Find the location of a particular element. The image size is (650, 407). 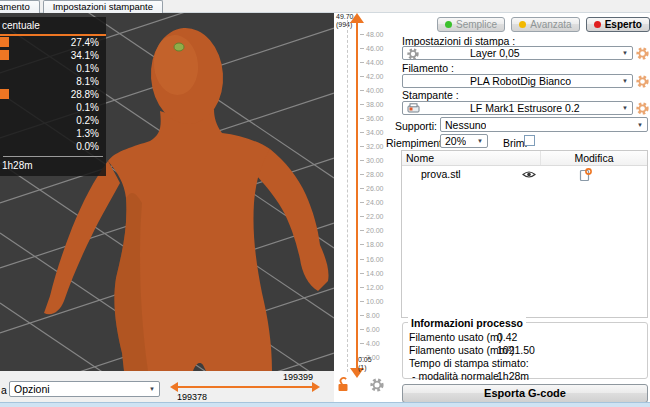

mode-button-label: Semplice is located at coordinates (476, 24).